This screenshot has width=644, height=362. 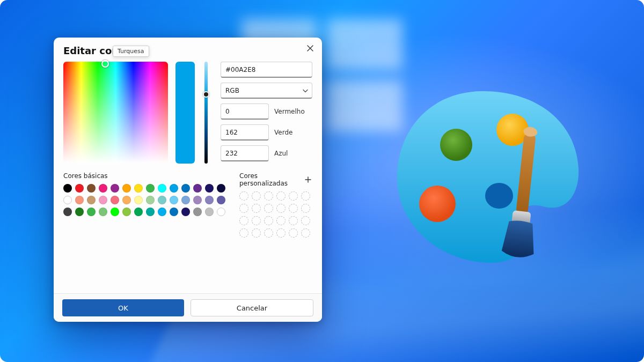 I want to click on channel-label: Vermelho, so click(x=290, y=112).